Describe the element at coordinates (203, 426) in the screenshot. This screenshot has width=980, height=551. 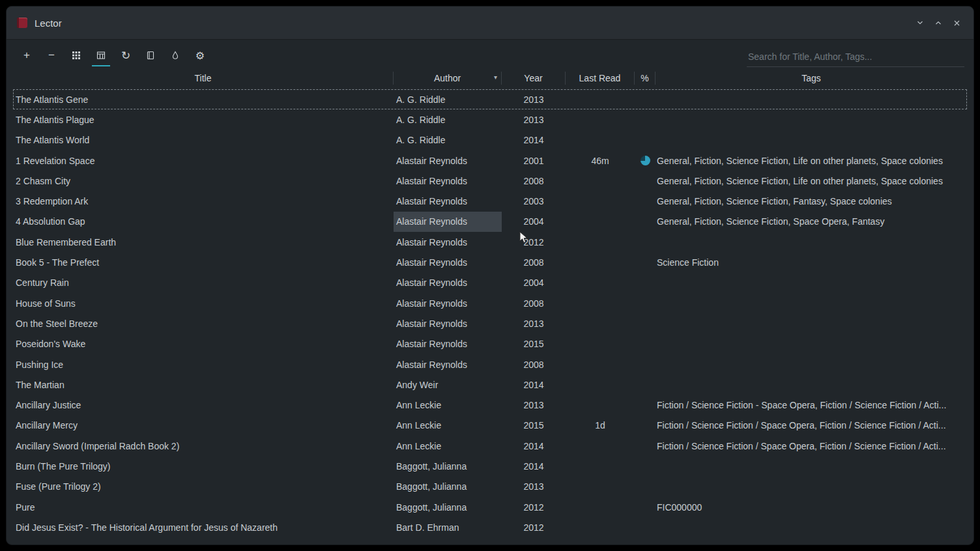
I see `cell-title: Ancillary Mercy` at that location.